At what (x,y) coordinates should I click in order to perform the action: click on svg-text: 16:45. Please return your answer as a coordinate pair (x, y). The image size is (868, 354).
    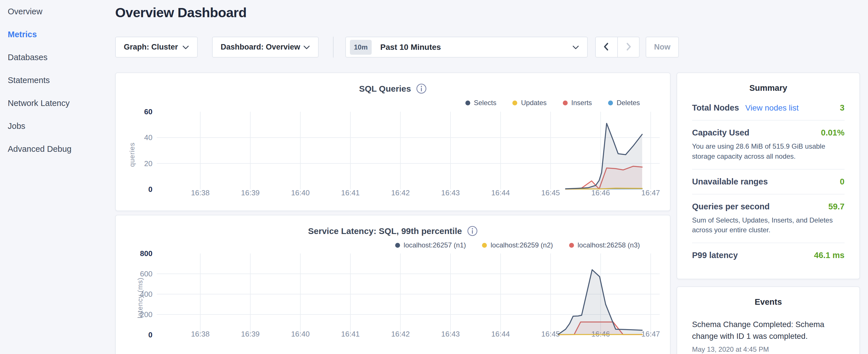
    Looking at the image, I should click on (551, 334).